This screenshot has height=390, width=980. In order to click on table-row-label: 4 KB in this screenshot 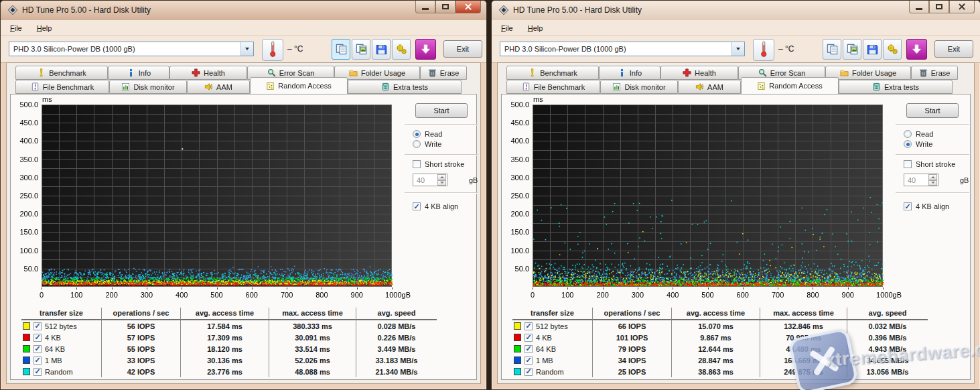, I will do `click(553, 338)`.